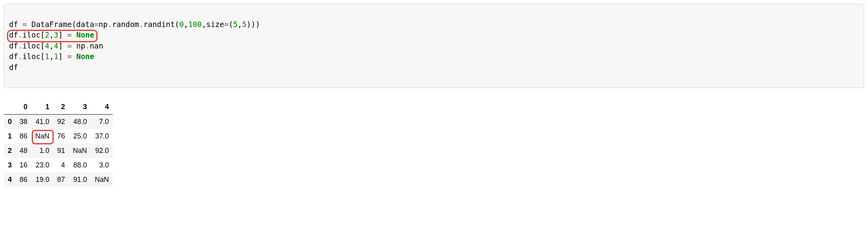  I want to click on col-header: 0, so click(24, 107).